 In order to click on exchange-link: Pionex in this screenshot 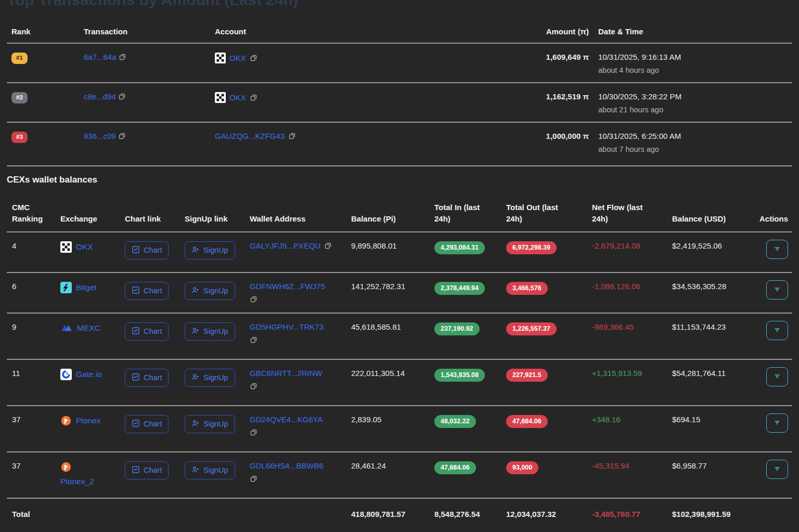, I will do `click(88, 421)`.